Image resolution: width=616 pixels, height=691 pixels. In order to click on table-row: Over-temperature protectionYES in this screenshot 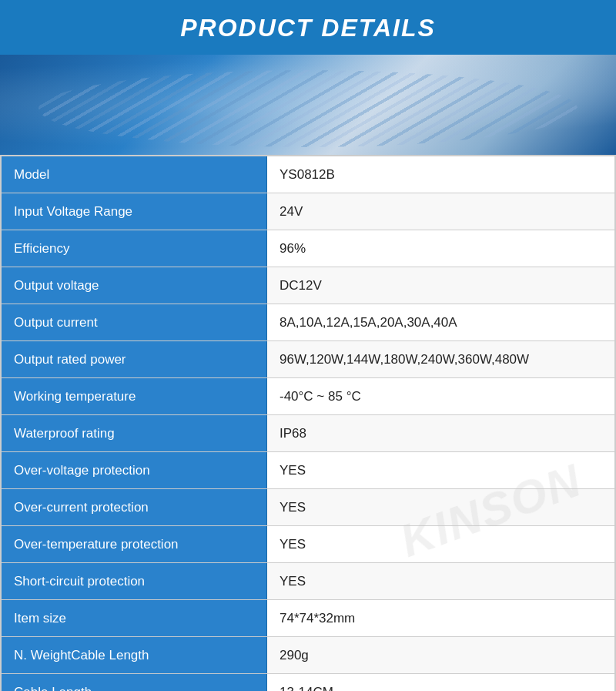, I will do `click(308, 545)`.